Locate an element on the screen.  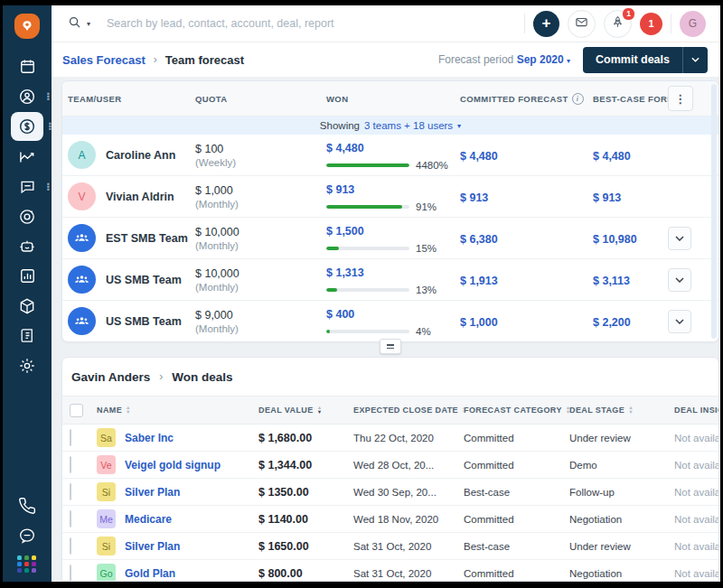
breadcrumb-gavin-anders: Gavin Anders is located at coordinates (110, 378).